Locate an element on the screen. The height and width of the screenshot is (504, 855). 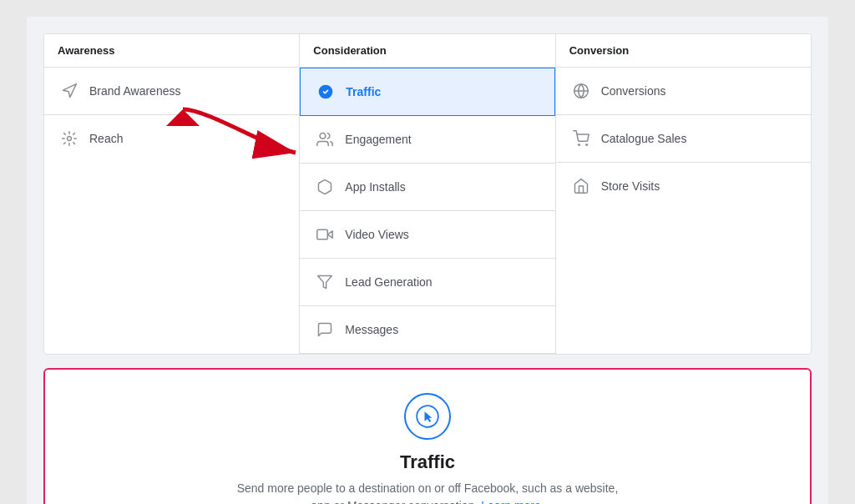
catalogue-sales-item: Catalogue Sales is located at coordinates (683, 139).